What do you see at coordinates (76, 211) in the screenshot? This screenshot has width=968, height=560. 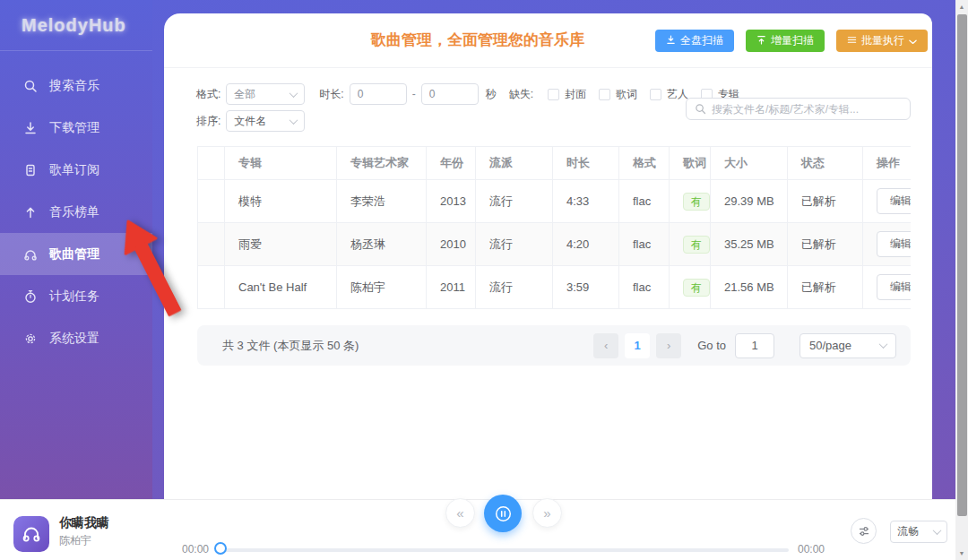 I see `sidebar-menu: 搜索音乐 下载管理 歌单订阅 音乐榜单` at bounding box center [76, 211].